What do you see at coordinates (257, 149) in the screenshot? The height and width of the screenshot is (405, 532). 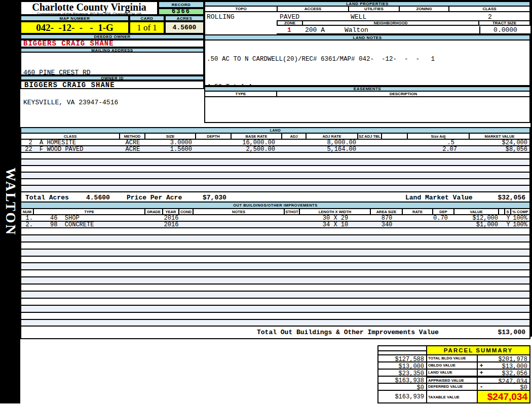 I see `land-base-rate: 2,500.00` at bounding box center [257, 149].